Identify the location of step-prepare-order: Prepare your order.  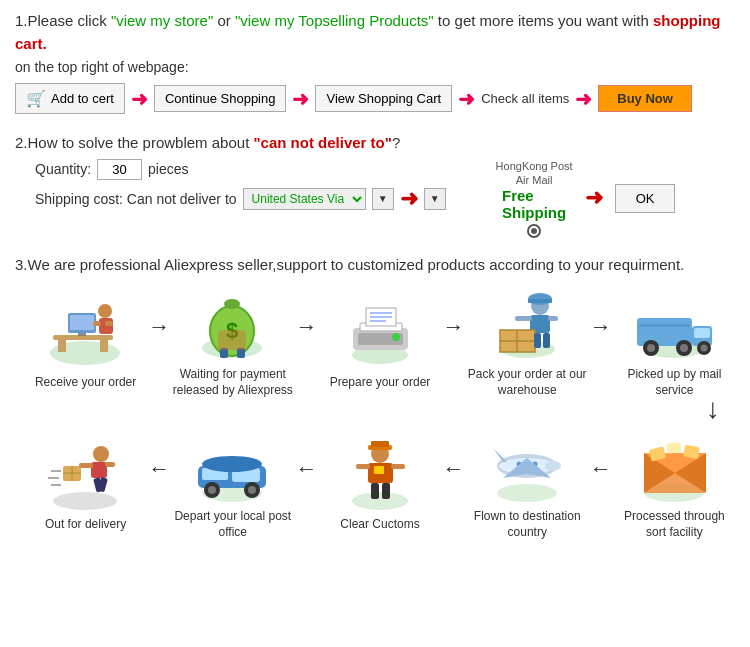
(380, 341).